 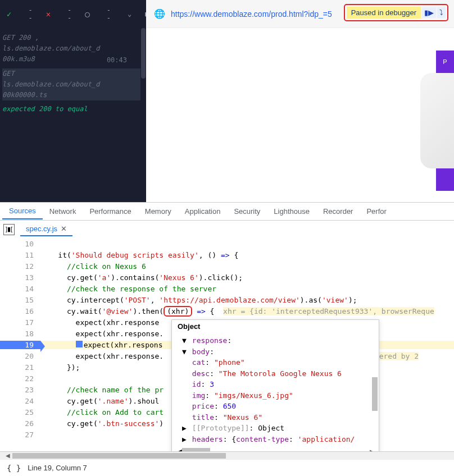 What do you see at coordinates (73, 75) in the screenshot?
I see `command-log: GET 200 , ls.demoblaze.com/about_d 00k.m…` at bounding box center [73, 75].